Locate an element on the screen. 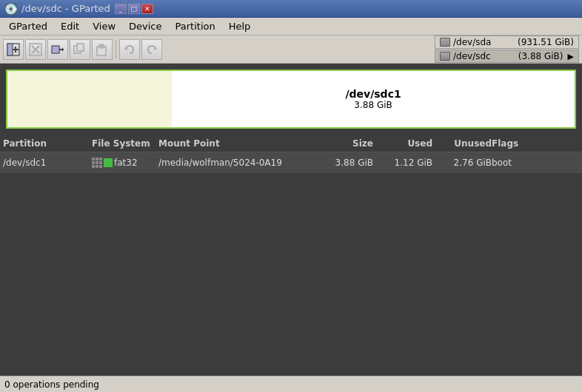  filesystem-icons: fat32 is located at coordinates (125, 163).